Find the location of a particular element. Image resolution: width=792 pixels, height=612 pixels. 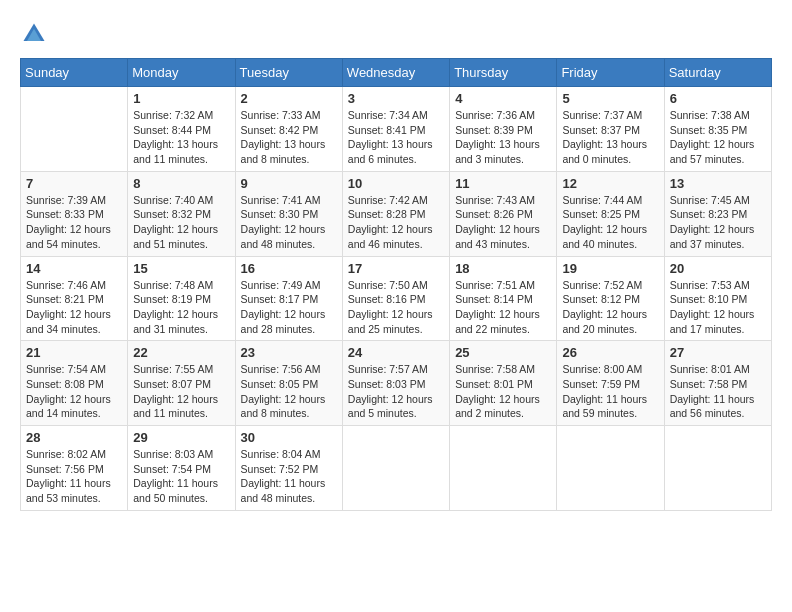

day-number: 14 is located at coordinates (74, 268).